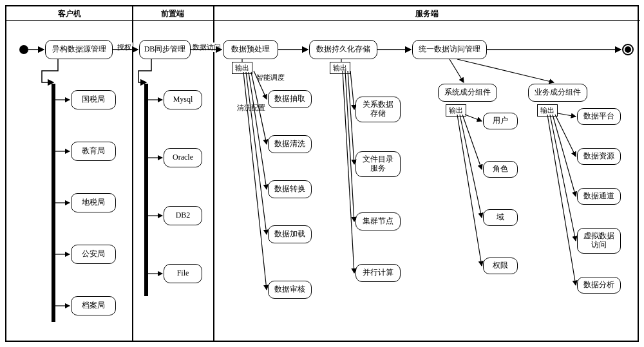 The image size is (644, 347). What do you see at coordinates (500, 266) in the screenshot?
I see `sys-item-3: 权限` at bounding box center [500, 266].